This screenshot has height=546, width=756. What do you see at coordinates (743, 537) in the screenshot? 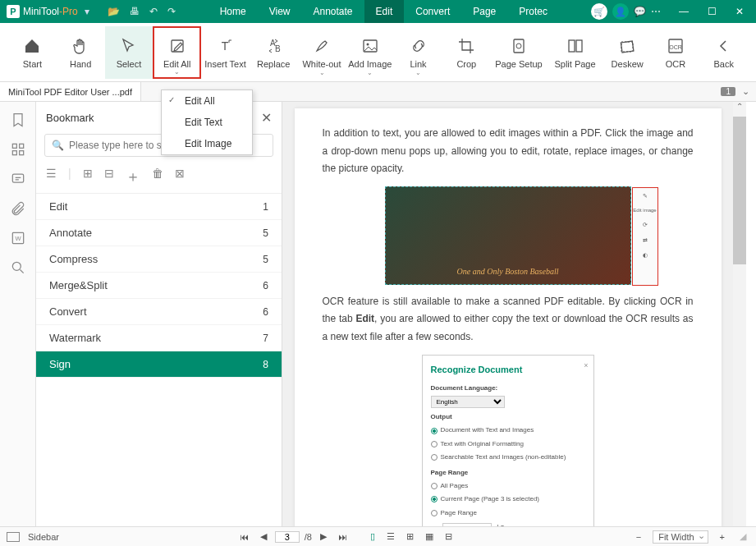
I see `resize-grip-icon: ◢` at bounding box center [743, 537].